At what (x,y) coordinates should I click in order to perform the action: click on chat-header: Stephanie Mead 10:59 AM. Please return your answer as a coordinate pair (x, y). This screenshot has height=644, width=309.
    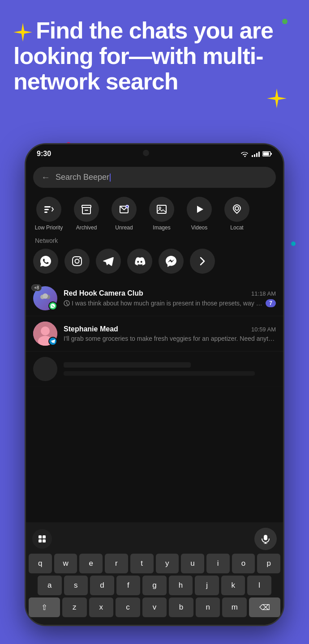
    Looking at the image, I should click on (170, 329).